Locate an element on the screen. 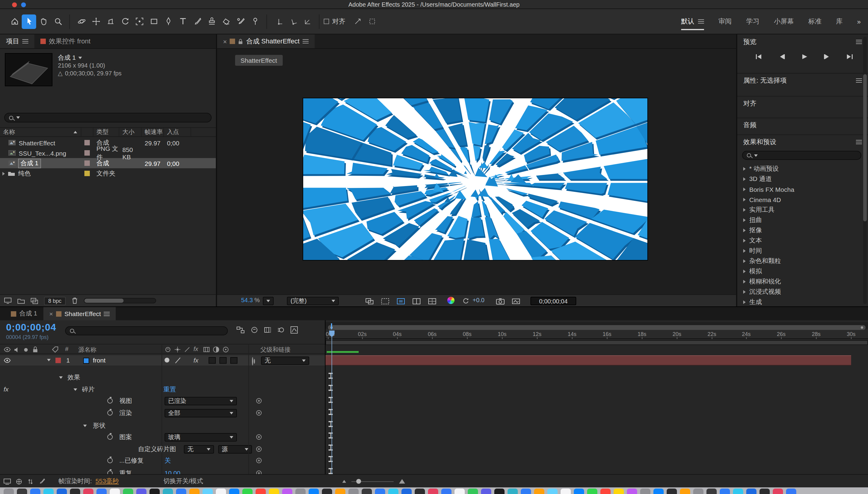  chevron-down-icon is located at coordinates (80, 58).